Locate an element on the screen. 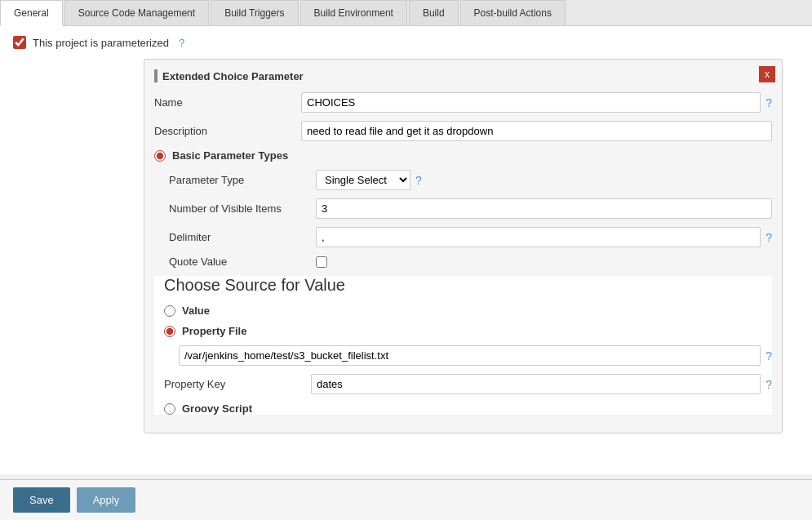 This screenshot has height=520, width=812. delimiter-row: Delimiter ? is located at coordinates (470, 237).